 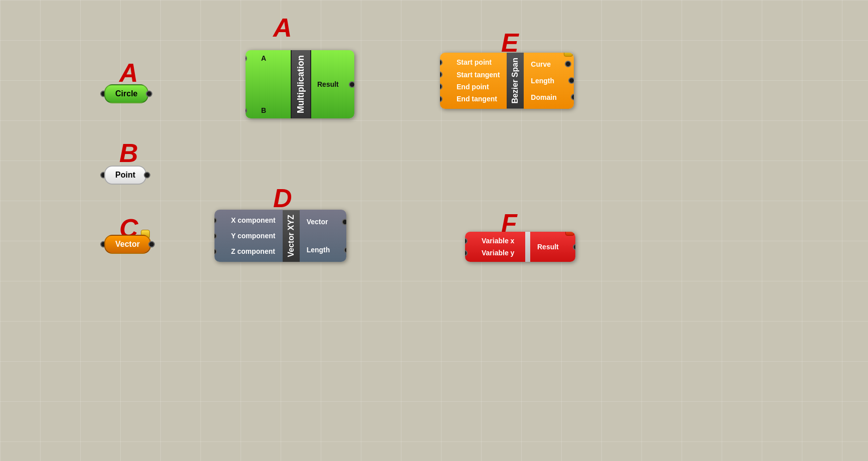 What do you see at coordinates (268, 84) in the screenshot?
I see `multiplication-inputs: A B` at bounding box center [268, 84].